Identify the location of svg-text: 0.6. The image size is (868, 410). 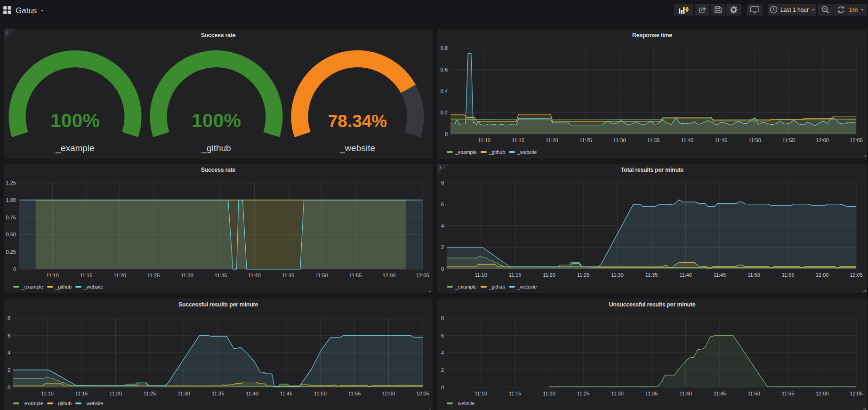
(444, 70).